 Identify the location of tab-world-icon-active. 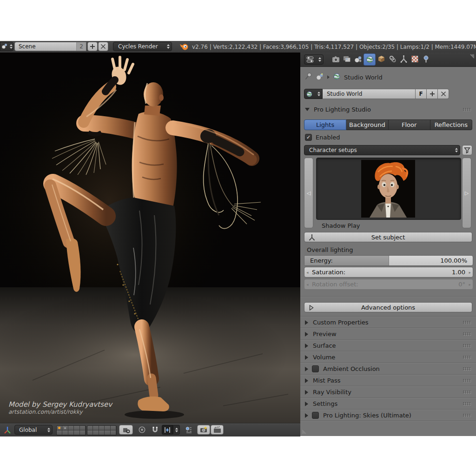
(370, 60).